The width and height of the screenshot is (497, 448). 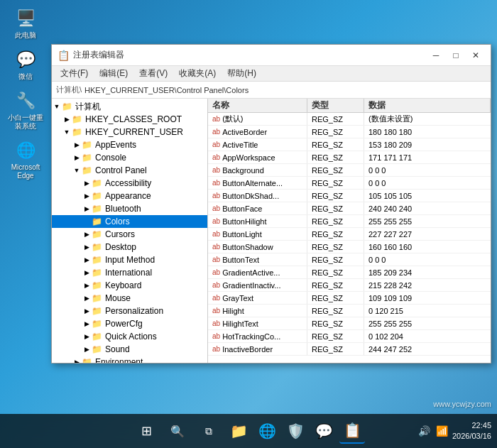 I want to click on tree-item-console: ▶ 📁 Console, so click(x=129, y=158).